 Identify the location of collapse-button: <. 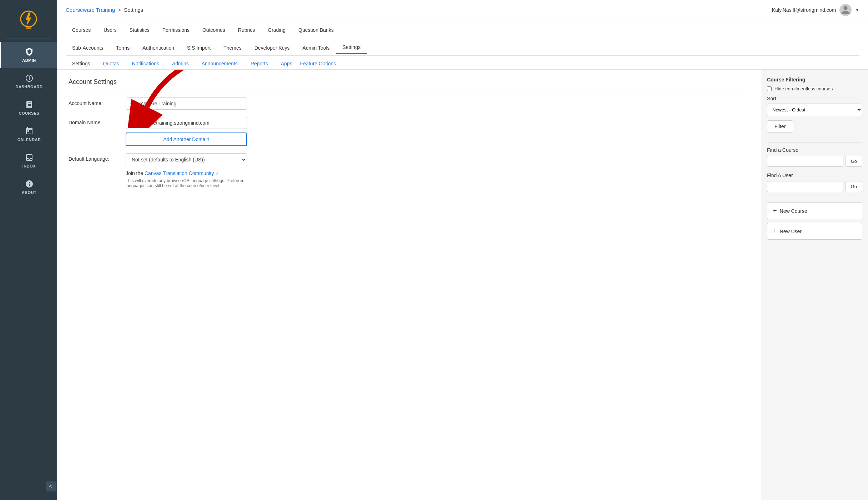
(51, 486).